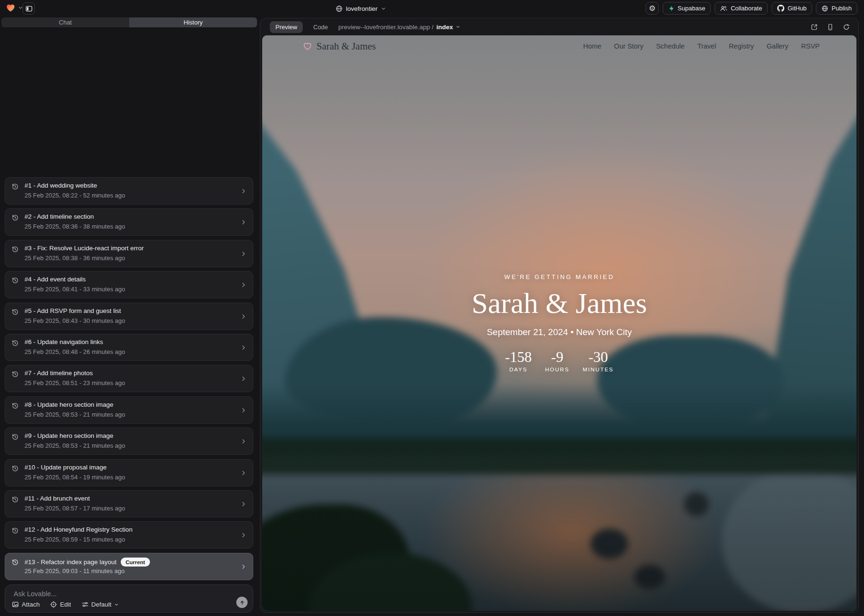  Describe the element at coordinates (652, 8) in the screenshot. I see `settings-button: ⚙` at that location.